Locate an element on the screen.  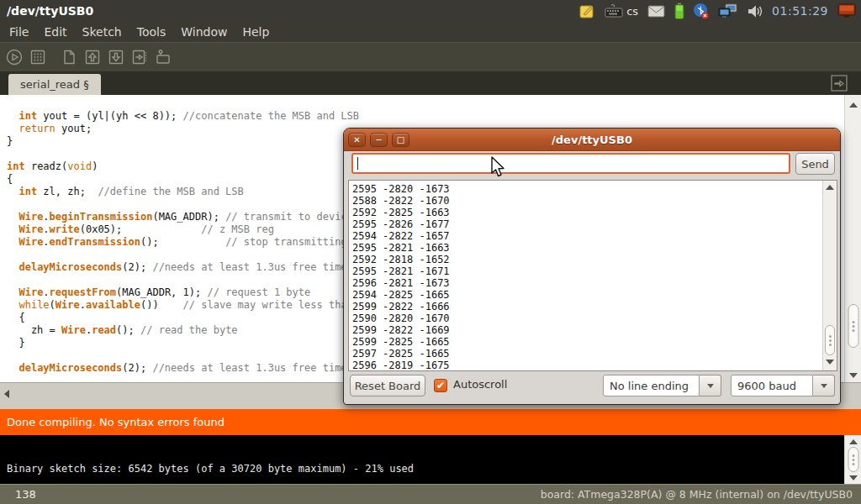
editor-vertical-scrollbar is located at coordinates (853, 239).